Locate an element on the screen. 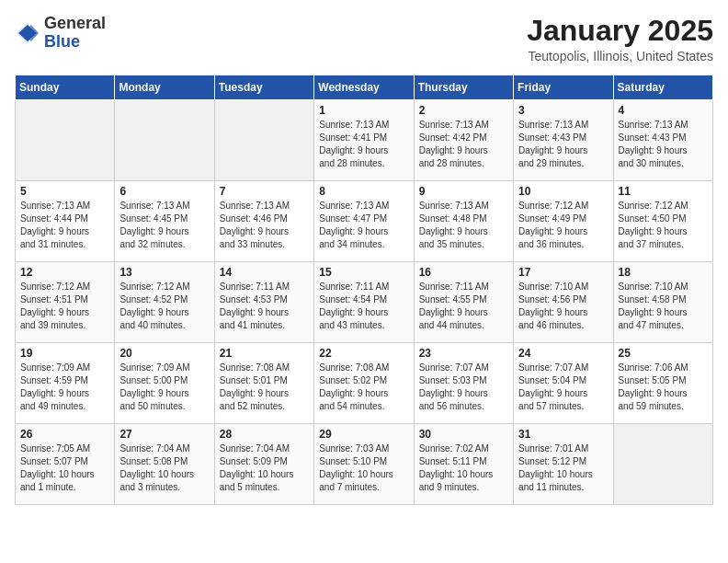  day-detail: Sunrise: 7:12 AM Sunset: 4:51 PM Dayligh… is located at coordinates (64, 306).